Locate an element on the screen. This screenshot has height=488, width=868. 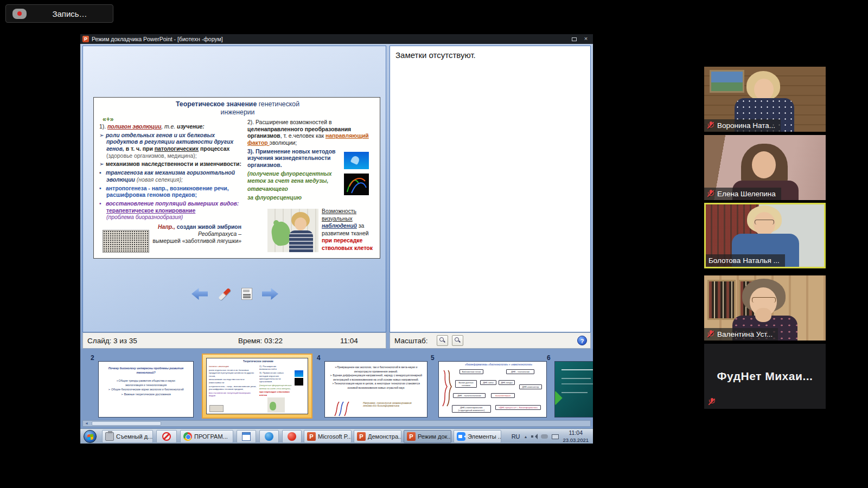
language-indicator: RU is located at coordinates (516, 436).